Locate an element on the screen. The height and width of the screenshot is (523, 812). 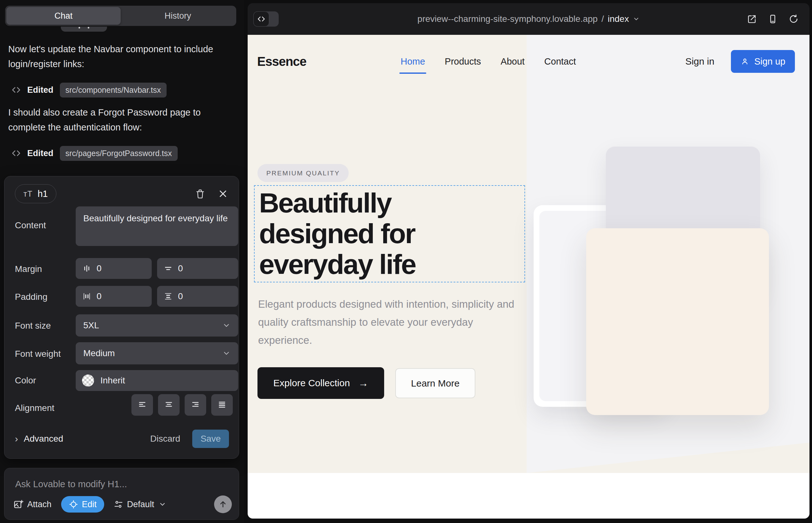
edited-file-row: Edited src/pages/ForgotPassword.tsx is located at coordinates (94, 153).